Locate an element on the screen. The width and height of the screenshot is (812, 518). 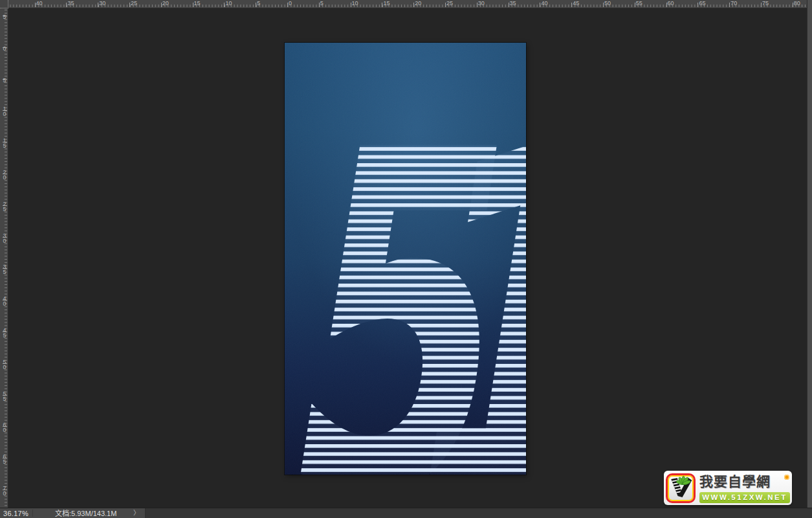
vertical-scrollbar-track is located at coordinates (809, 254).